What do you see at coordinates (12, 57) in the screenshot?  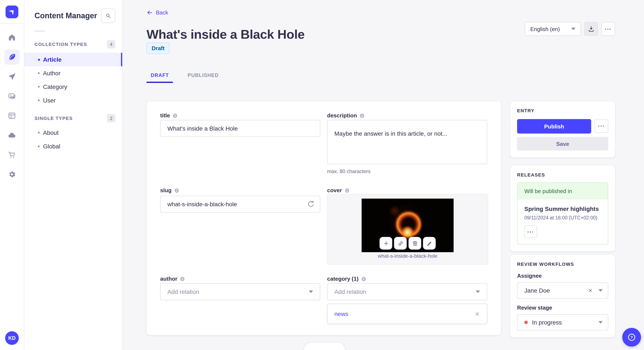 I see `feather-icon` at bounding box center [12, 57].